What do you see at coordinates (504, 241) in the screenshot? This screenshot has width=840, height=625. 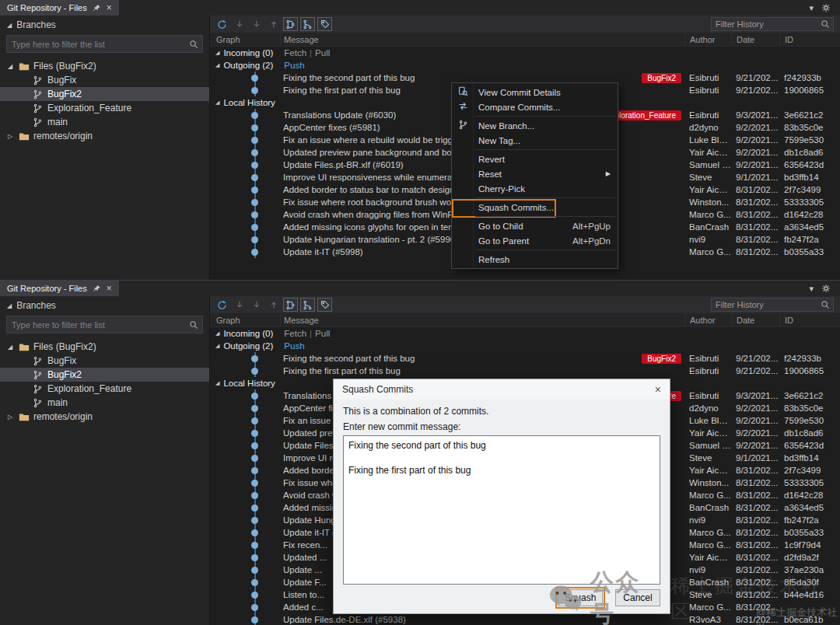 I see `menu-item-label: Go to Parent` at bounding box center [504, 241].